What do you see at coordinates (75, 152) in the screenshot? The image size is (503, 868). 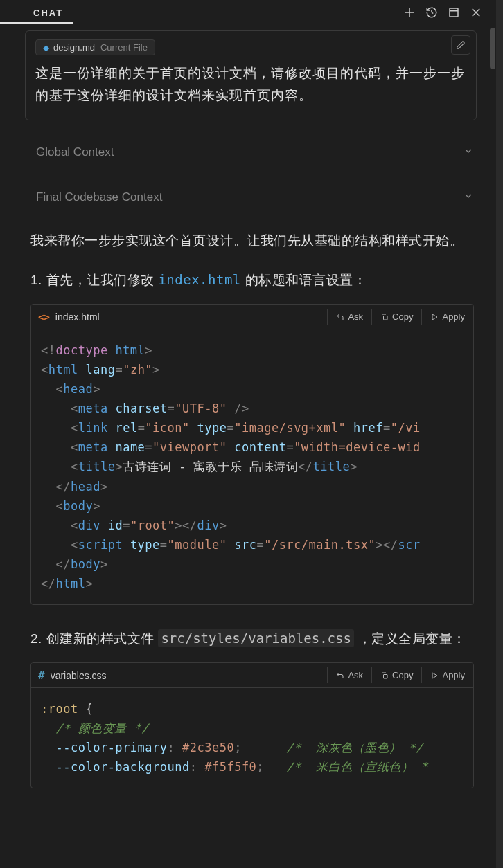 I see `global-context-label: Global Context` at bounding box center [75, 152].